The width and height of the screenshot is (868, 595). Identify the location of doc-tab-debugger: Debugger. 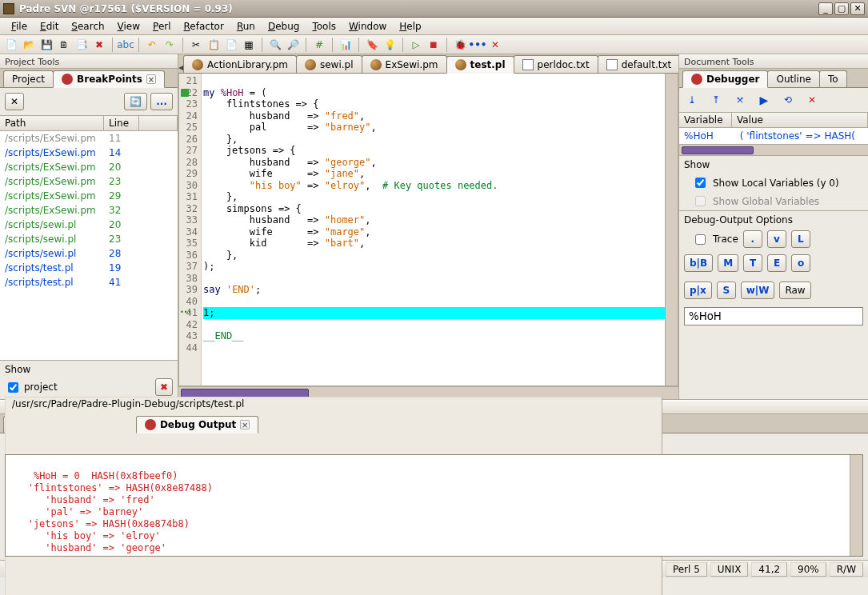
(725, 79).